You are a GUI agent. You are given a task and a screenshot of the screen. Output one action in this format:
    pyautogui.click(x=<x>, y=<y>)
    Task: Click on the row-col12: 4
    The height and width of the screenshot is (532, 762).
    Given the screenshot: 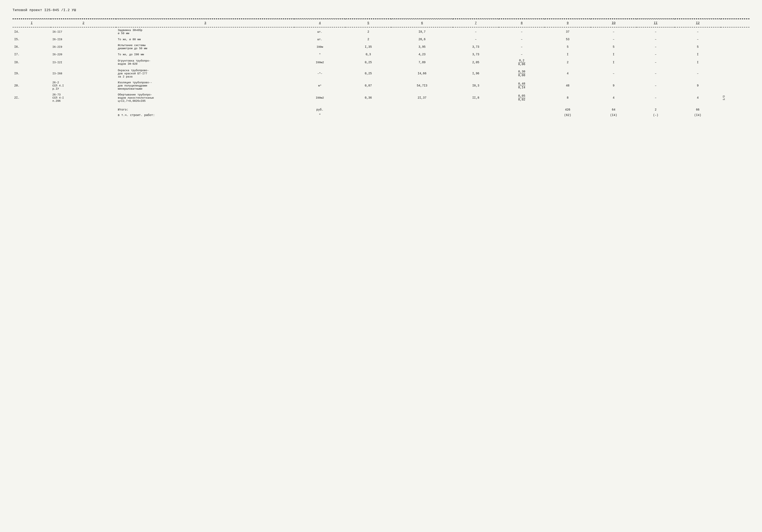 What is the action you would take?
    pyautogui.click(x=698, y=98)
    